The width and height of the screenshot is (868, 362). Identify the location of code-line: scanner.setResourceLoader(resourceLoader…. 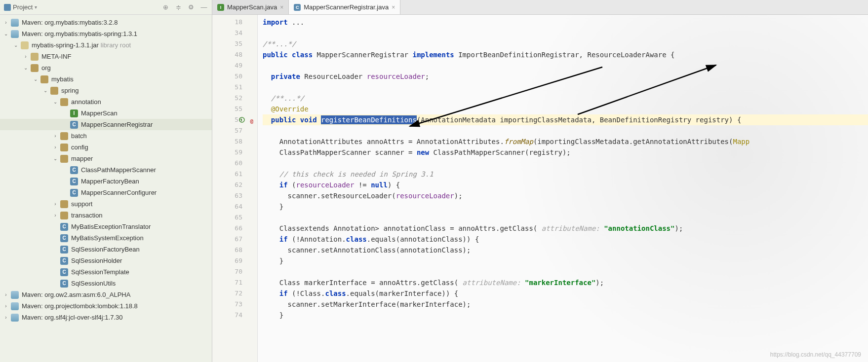
(565, 196).